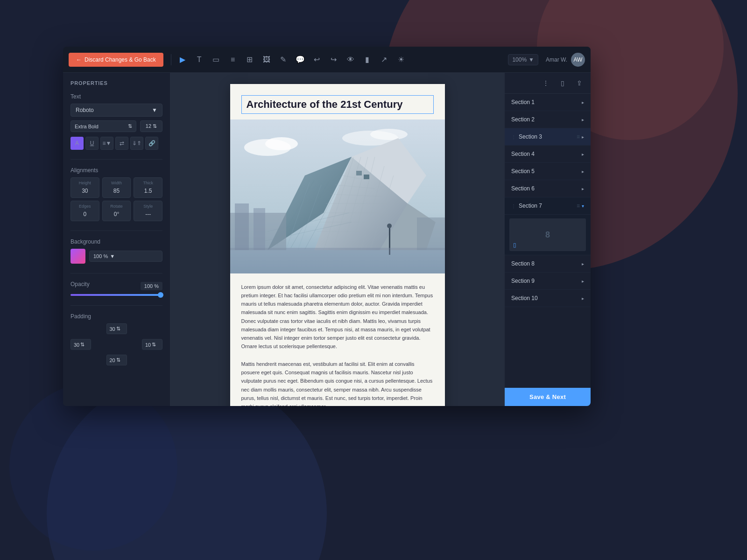 Image resolution: width=747 pixels, height=560 pixels. What do you see at coordinates (546, 154) in the screenshot?
I see `section-name: Section 4` at bounding box center [546, 154].